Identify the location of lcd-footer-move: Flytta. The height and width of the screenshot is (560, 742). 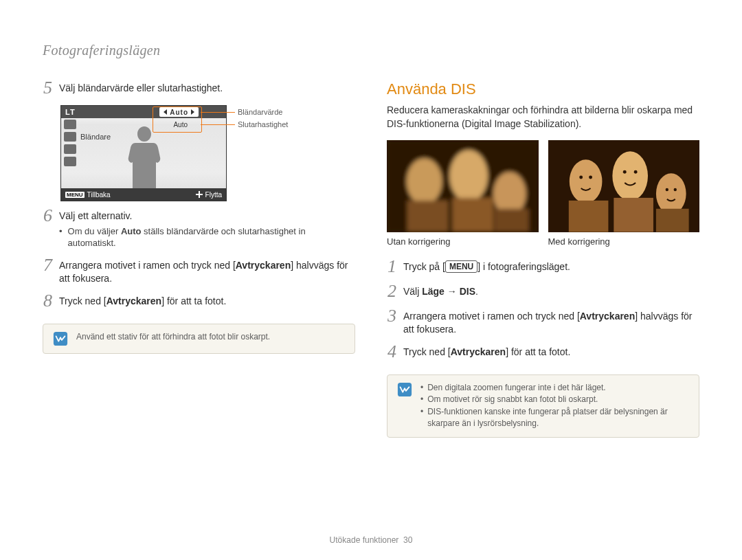
(214, 195).